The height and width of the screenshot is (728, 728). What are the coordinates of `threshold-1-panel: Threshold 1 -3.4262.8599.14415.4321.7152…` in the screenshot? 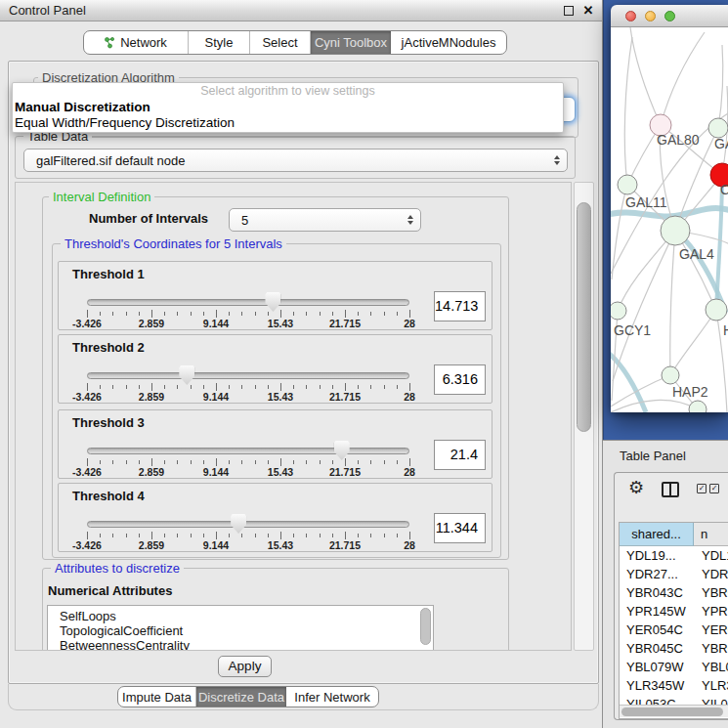 It's located at (276, 295).